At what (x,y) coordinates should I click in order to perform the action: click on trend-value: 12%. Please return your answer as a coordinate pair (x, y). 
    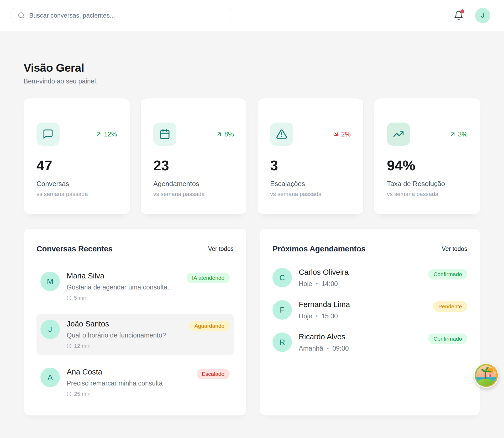
    Looking at the image, I should click on (111, 134).